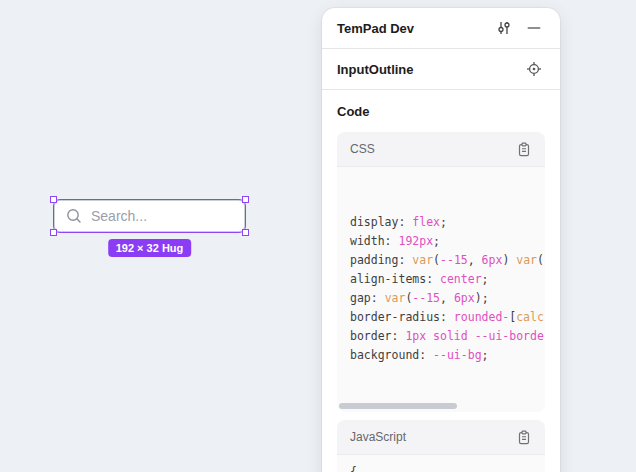 This screenshot has width=636, height=472. What do you see at coordinates (441, 28) in the screenshot?
I see `panel-header: TemPad Dev` at bounding box center [441, 28].